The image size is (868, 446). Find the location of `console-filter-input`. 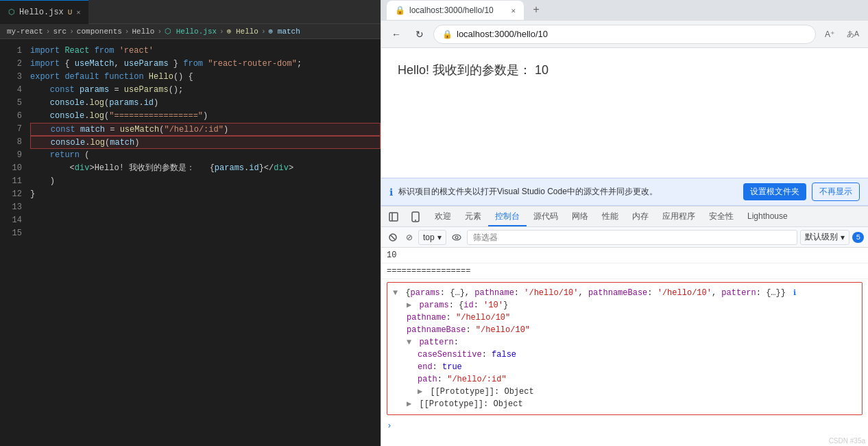

console-filter-input is located at coordinates (632, 237).